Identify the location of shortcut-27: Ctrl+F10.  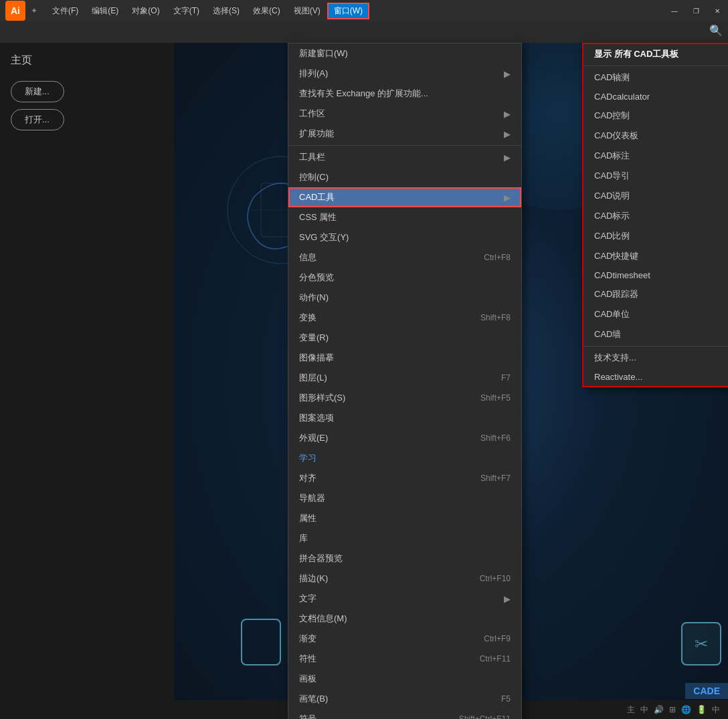
(495, 579).